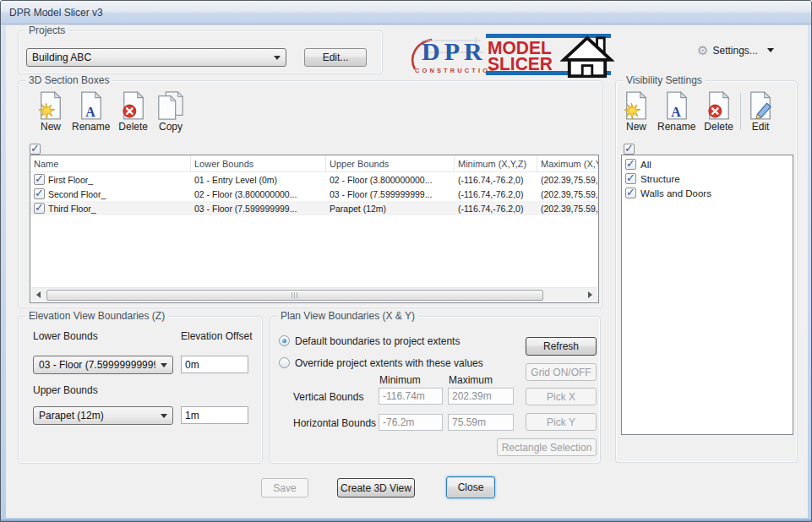 This screenshot has width=812, height=522. What do you see at coordinates (285, 488) in the screenshot?
I see `save-button: Save` at bounding box center [285, 488].